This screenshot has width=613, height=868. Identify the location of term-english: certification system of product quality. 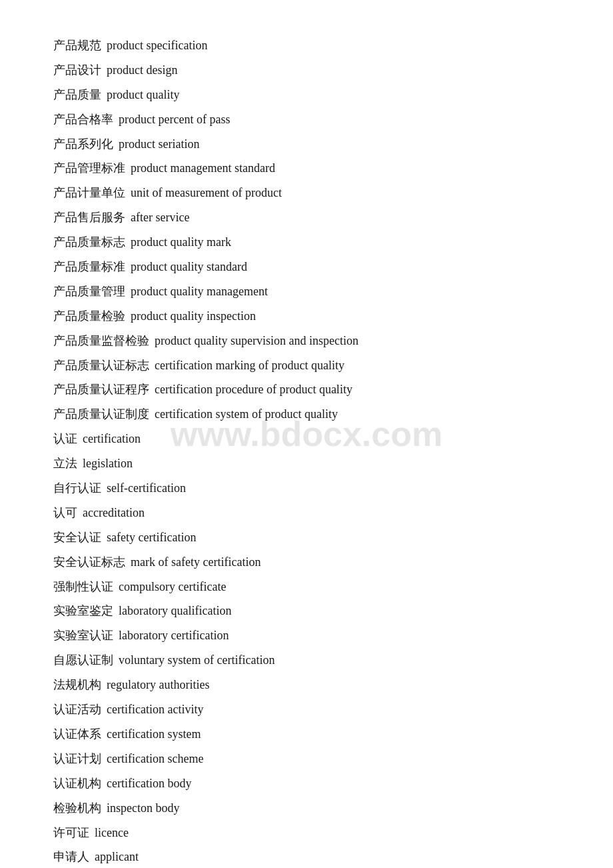
(247, 414).